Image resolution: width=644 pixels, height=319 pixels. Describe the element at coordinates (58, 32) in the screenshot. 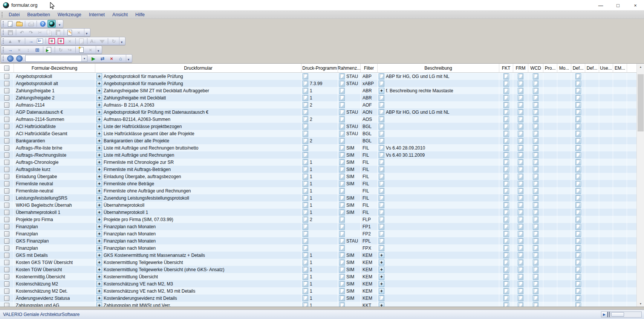

I see `paste-button` at that location.